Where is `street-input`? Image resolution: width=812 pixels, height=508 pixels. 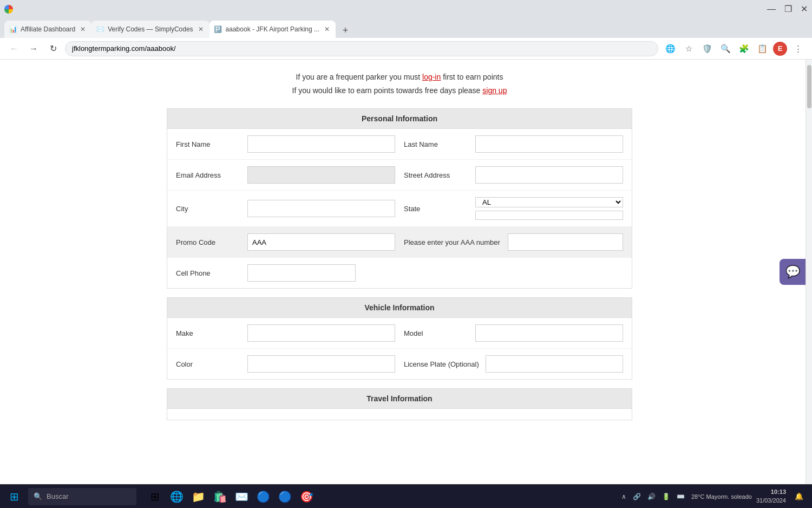 street-input is located at coordinates (549, 175).